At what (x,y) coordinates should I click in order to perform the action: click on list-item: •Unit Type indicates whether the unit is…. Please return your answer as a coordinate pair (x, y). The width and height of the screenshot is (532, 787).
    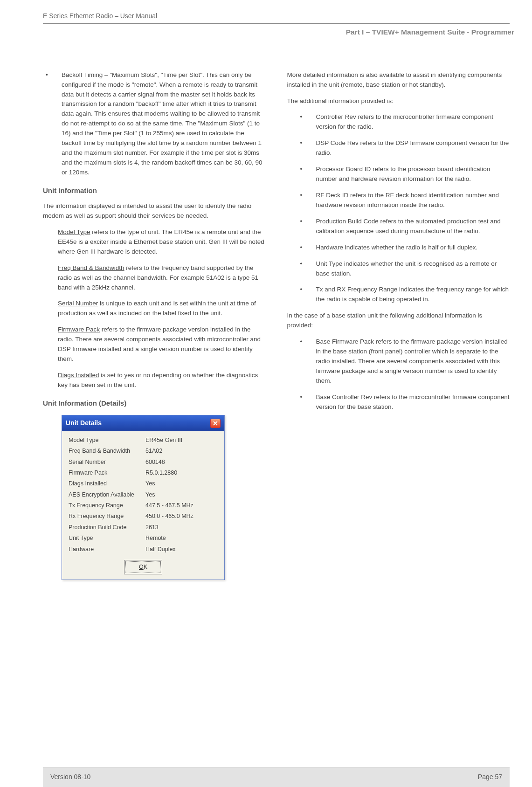
    Looking at the image, I should click on (404, 269).